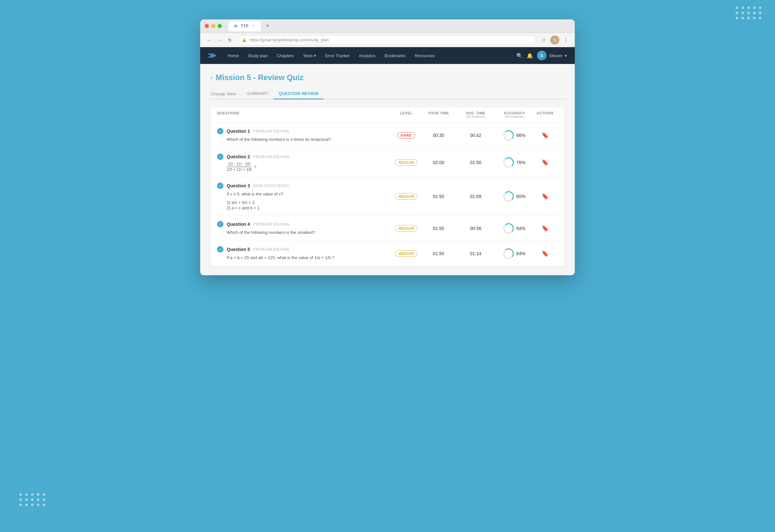 This screenshot has height=532, width=775. What do you see at coordinates (233, 56) in the screenshot?
I see `nav-home: Home` at bounding box center [233, 56].